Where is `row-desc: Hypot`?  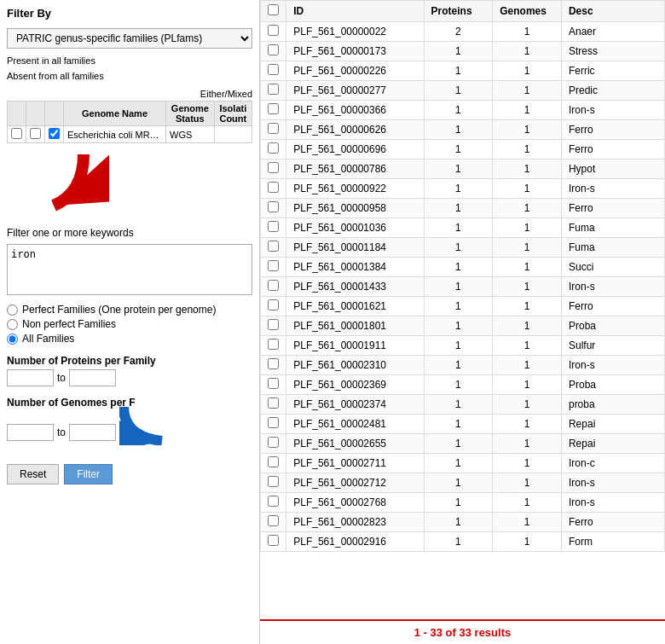 row-desc: Hypot is located at coordinates (612, 169).